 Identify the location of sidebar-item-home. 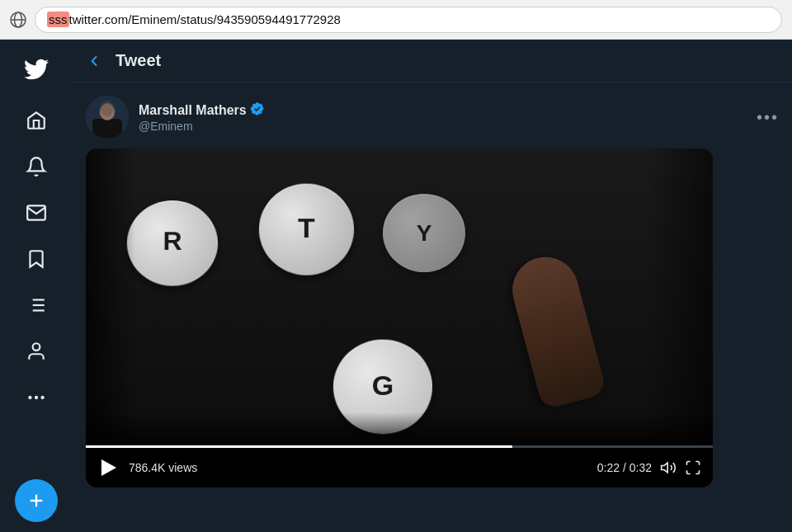
(36, 120).